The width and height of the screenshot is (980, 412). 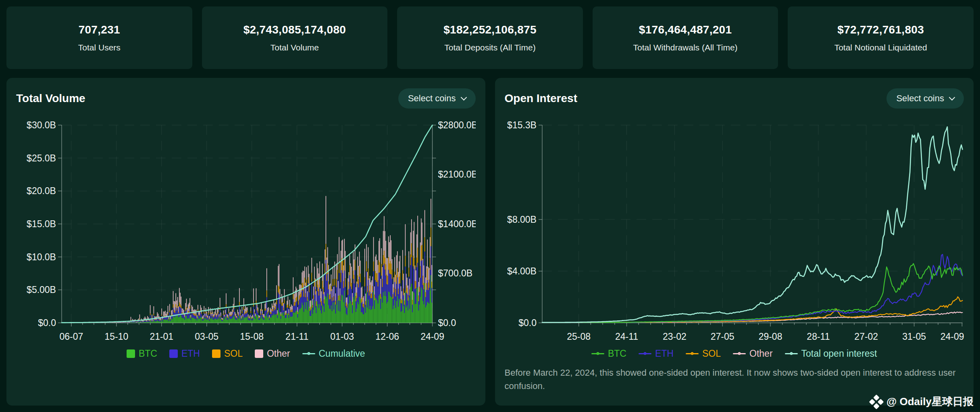 I want to click on svg-text: 06-07, so click(x=71, y=337).